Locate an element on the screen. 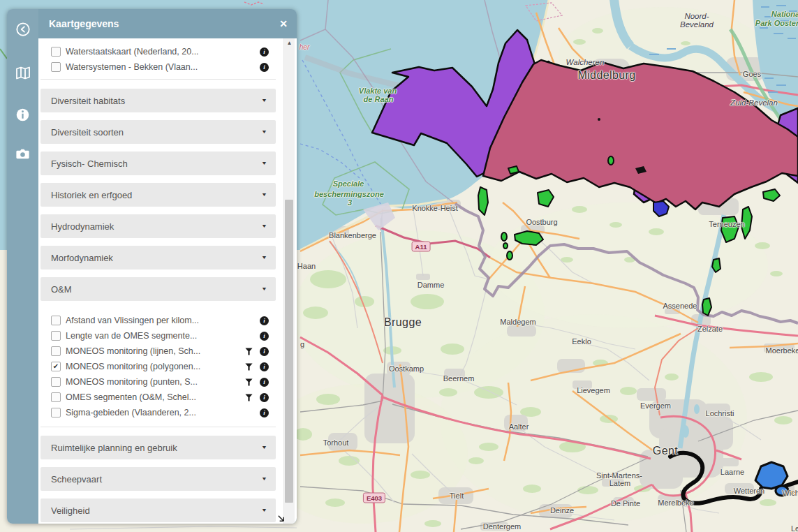 Image resolution: width=798 pixels, height=532 pixels. layer-label: OMES segmenten (O&M, Schel... is located at coordinates (149, 397).